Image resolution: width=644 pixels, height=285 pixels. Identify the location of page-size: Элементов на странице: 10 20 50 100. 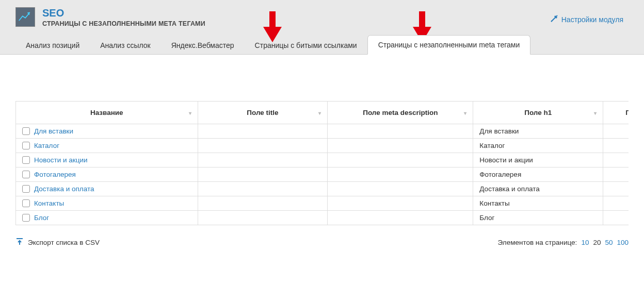
(564, 242).